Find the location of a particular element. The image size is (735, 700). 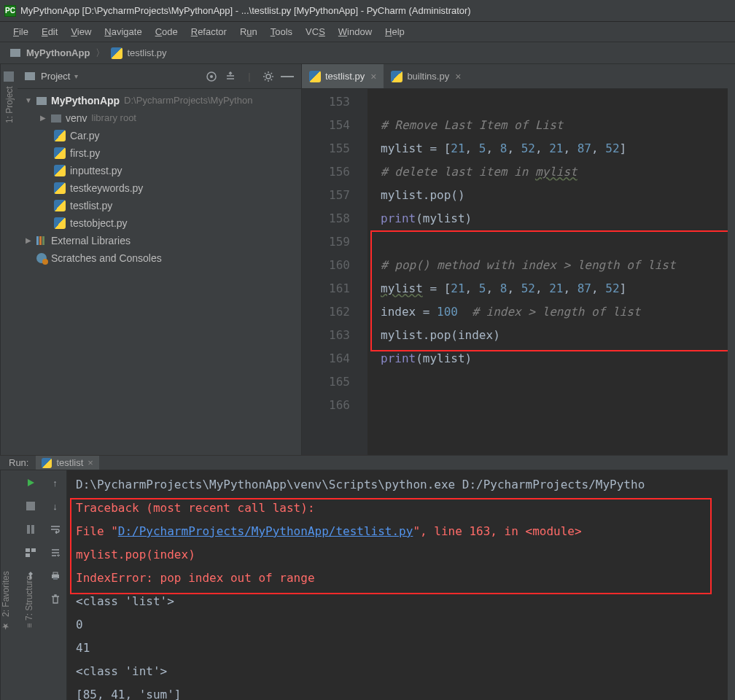

layout-icon is located at coordinates (31, 553).